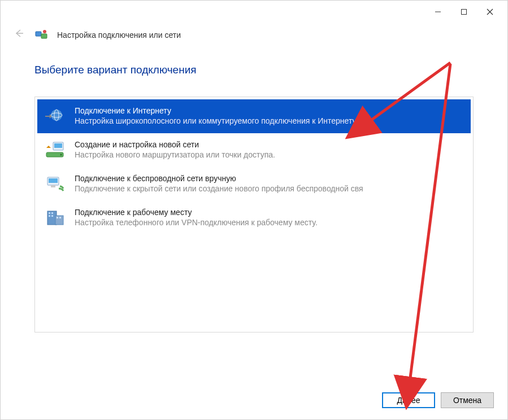 The width and height of the screenshot is (508, 420). I want to click on option-desc: Настройка широкополосного или коммутируе…, so click(269, 121).